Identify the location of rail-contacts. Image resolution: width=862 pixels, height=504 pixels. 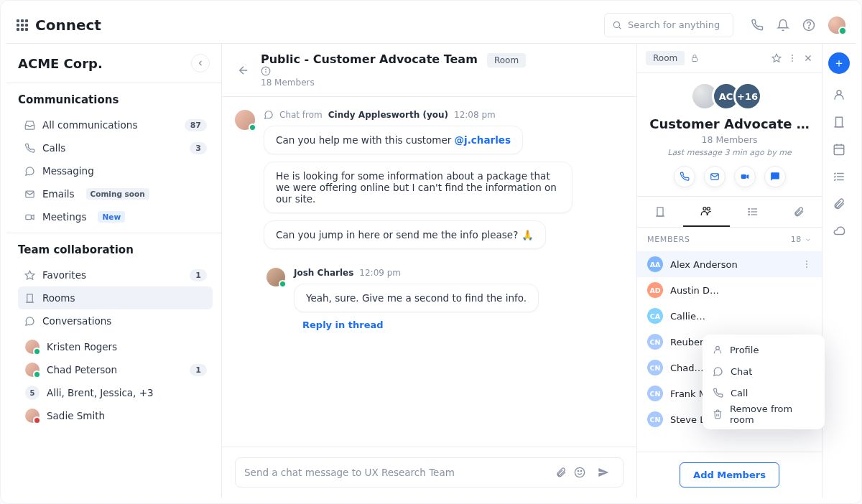
(839, 95).